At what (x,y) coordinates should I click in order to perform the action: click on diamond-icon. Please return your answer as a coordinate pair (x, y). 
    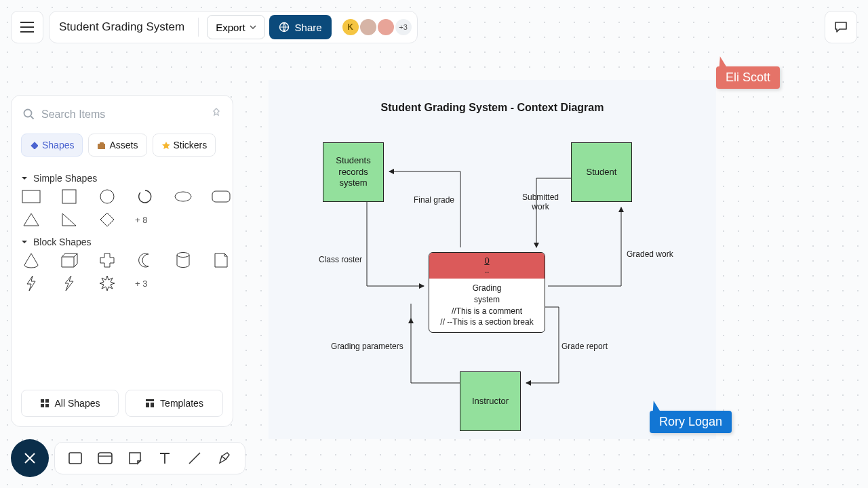
    Looking at the image, I should click on (34, 145).